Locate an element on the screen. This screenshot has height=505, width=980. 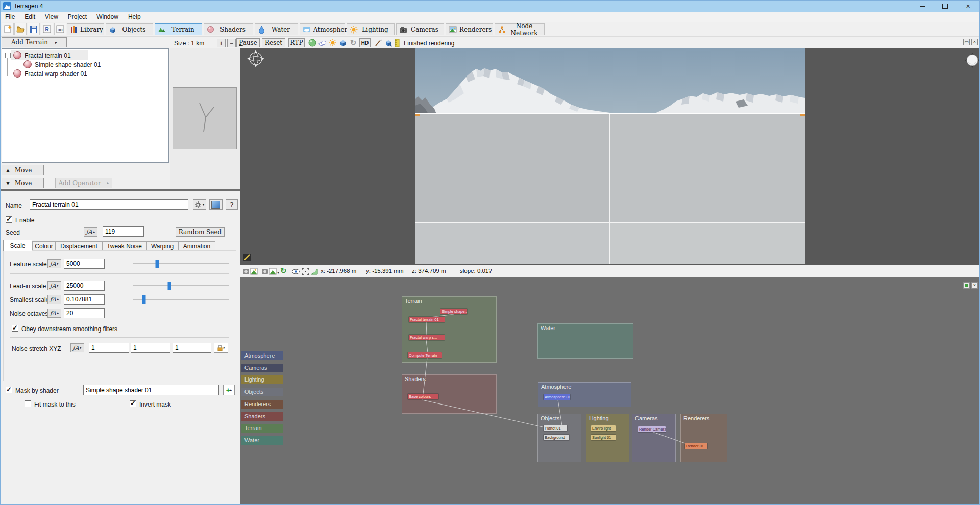
menu-help: Help is located at coordinates (135, 17).